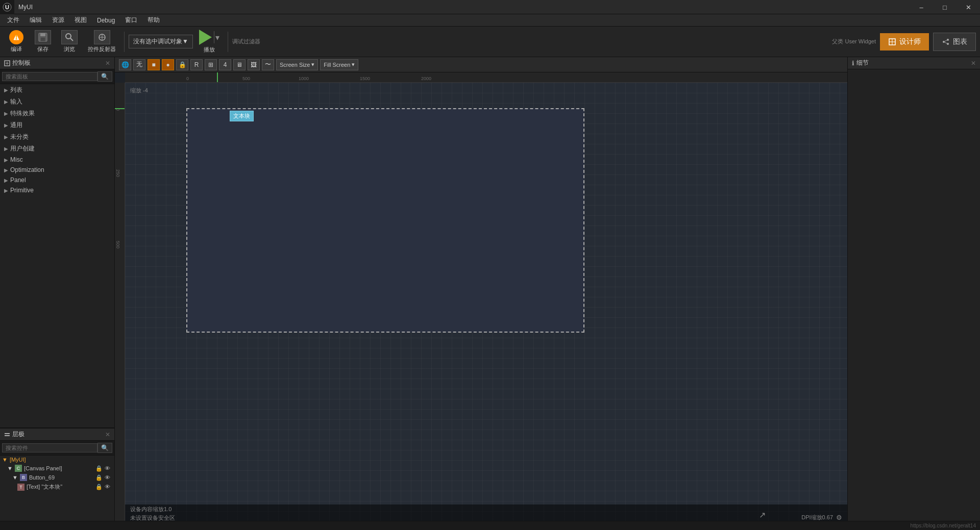 The height and width of the screenshot is (530, 980). Describe the element at coordinates (57, 63) in the screenshot. I see `control-panel-header: 控制板 ✕` at that location.